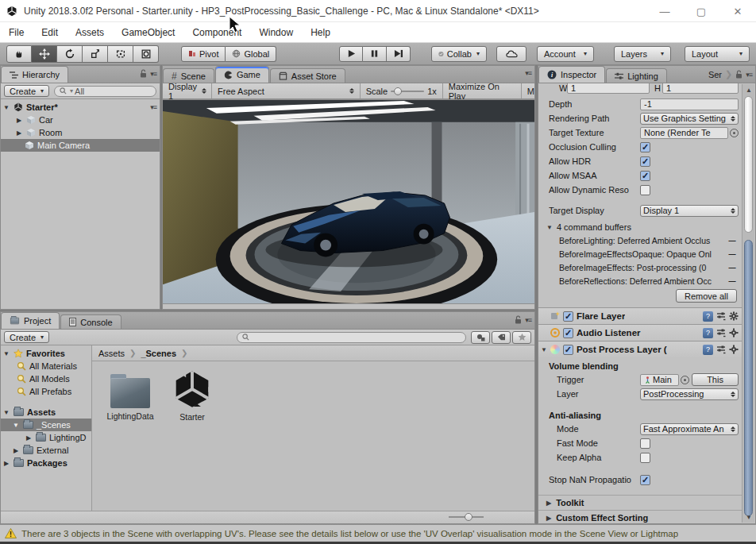 The height and width of the screenshot is (544, 756). What do you see at coordinates (748, 303) in the screenshot?
I see `inspector-scrollbar: ▲ ▼` at bounding box center [748, 303].